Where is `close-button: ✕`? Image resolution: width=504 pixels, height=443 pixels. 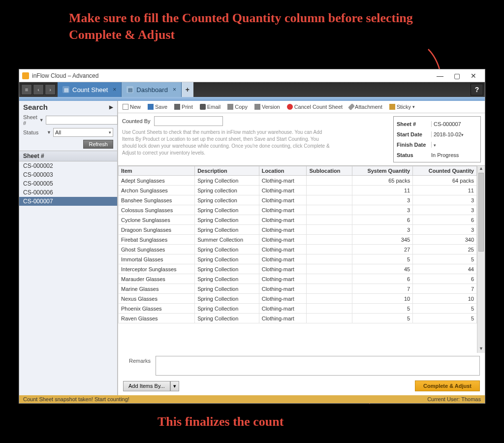 close-button: ✕ is located at coordinates (473, 76).